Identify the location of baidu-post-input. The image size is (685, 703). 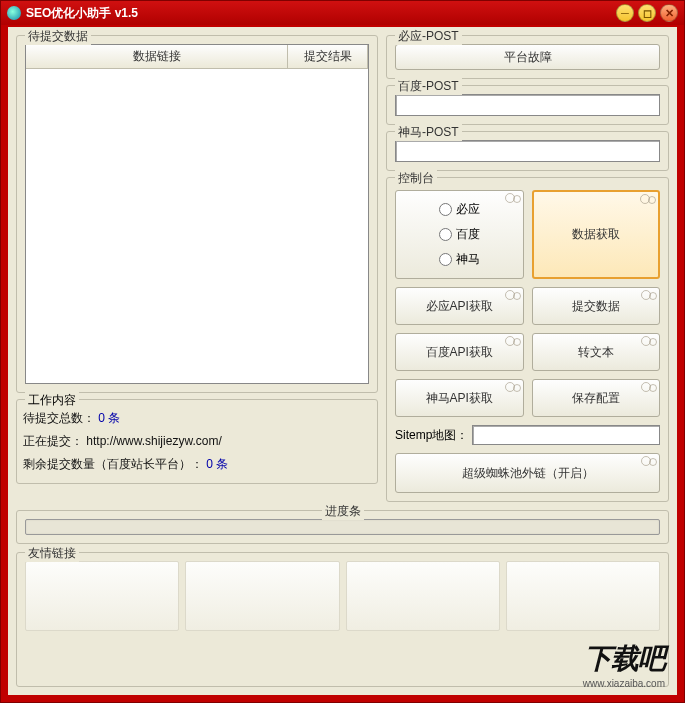
(528, 105).